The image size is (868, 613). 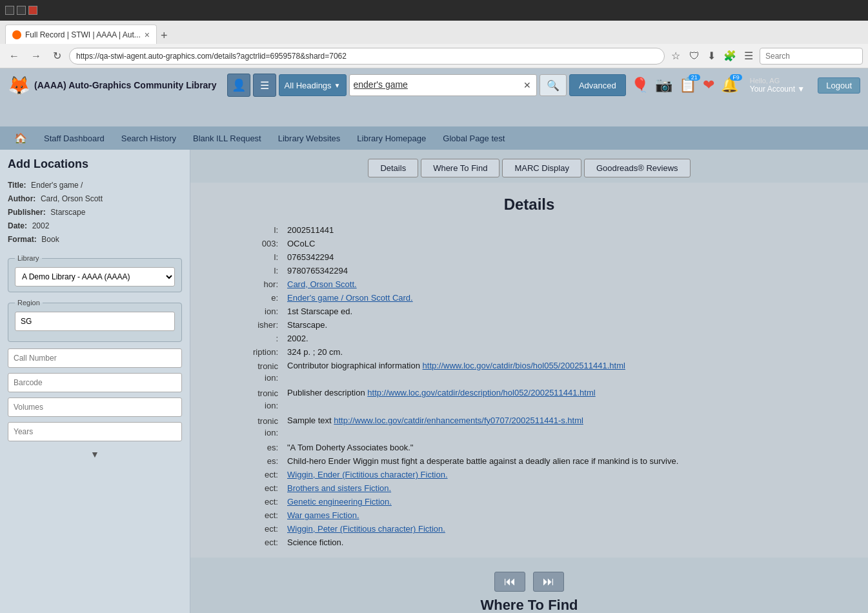 What do you see at coordinates (95, 432) in the screenshot?
I see `years-input` at bounding box center [95, 432].